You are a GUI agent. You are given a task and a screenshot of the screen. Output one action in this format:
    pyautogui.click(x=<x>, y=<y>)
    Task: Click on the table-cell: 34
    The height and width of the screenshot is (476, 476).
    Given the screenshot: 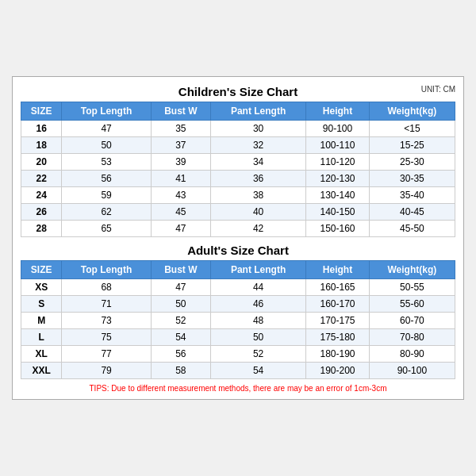 What is the action you would take?
    pyautogui.click(x=258, y=162)
    